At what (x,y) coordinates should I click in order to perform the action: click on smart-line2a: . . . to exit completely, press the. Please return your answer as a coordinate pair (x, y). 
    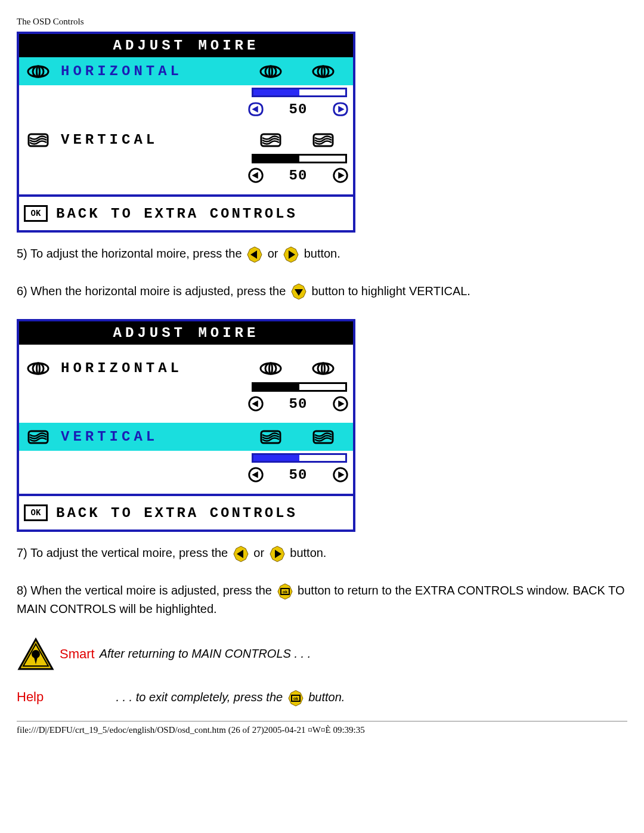
    Looking at the image, I should click on (200, 697).